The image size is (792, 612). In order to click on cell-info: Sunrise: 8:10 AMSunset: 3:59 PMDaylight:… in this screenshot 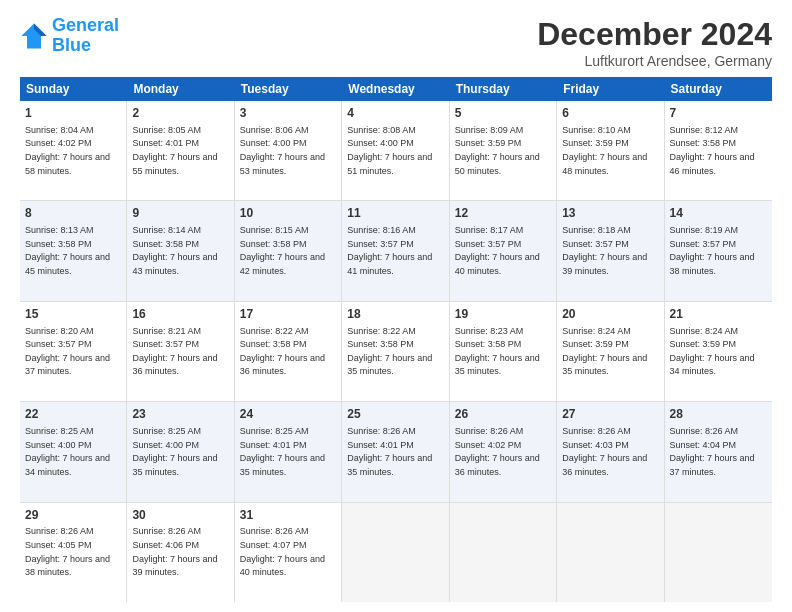, I will do `click(604, 150)`.